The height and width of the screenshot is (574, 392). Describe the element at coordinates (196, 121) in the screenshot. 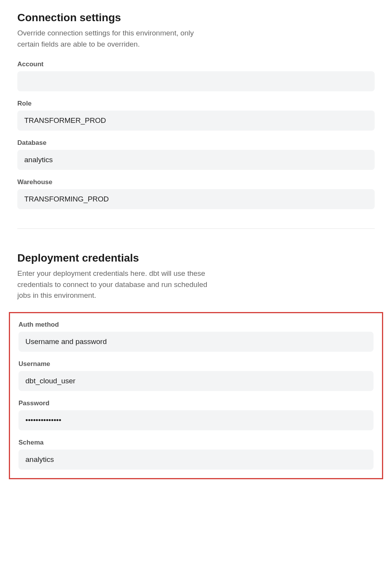

I see `role-input` at that location.